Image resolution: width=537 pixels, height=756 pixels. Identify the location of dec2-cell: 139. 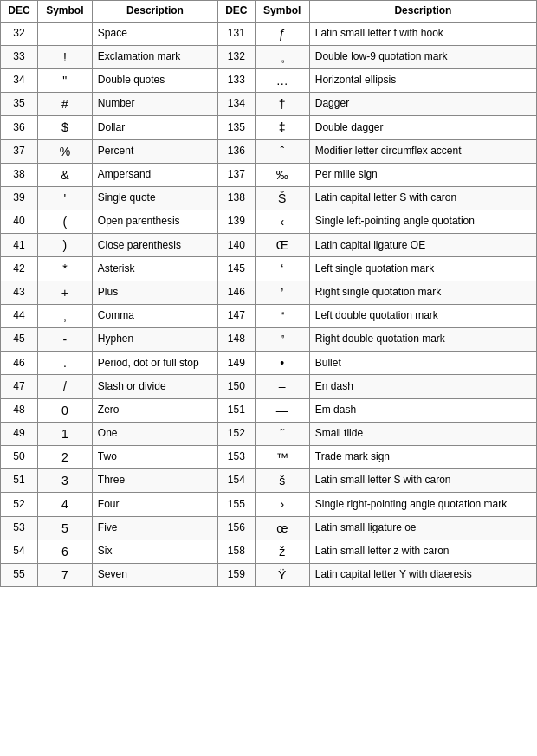
(236, 222).